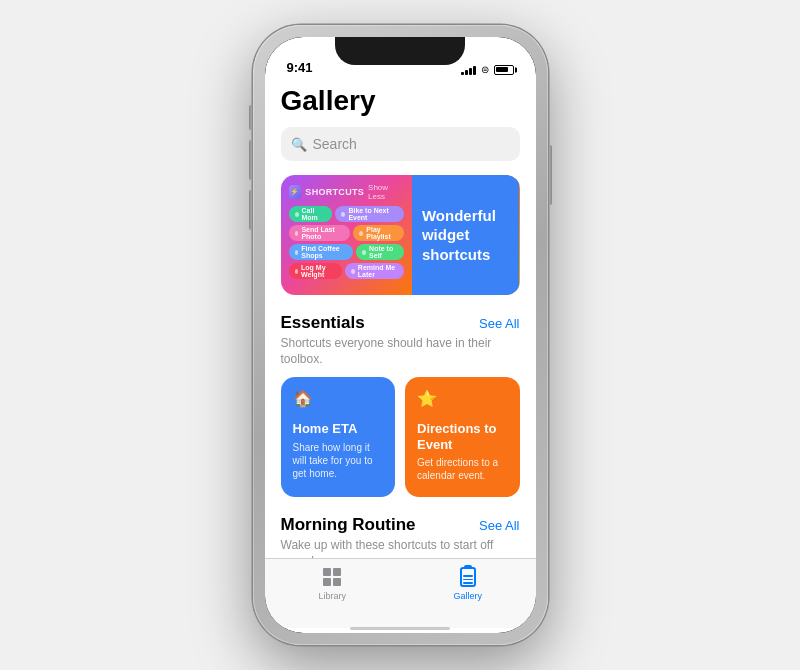 Image resolution: width=800 pixels, height=670 pixels. What do you see at coordinates (468, 583) in the screenshot?
I see `tab-gallery: Gallery` at bounding box center [468, 583].